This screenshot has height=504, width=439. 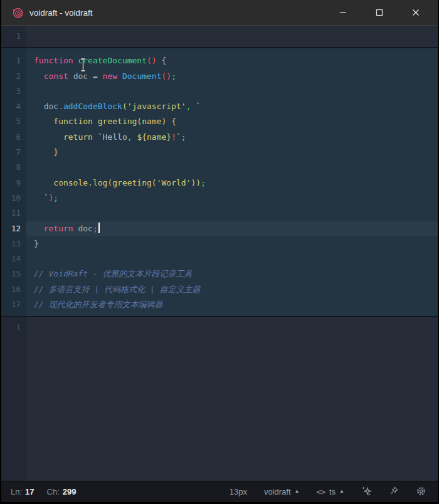 What do you see at coordinates (220, 213) in the screenshot?
I see `code-line: 11` at bounding box center [220, 213].